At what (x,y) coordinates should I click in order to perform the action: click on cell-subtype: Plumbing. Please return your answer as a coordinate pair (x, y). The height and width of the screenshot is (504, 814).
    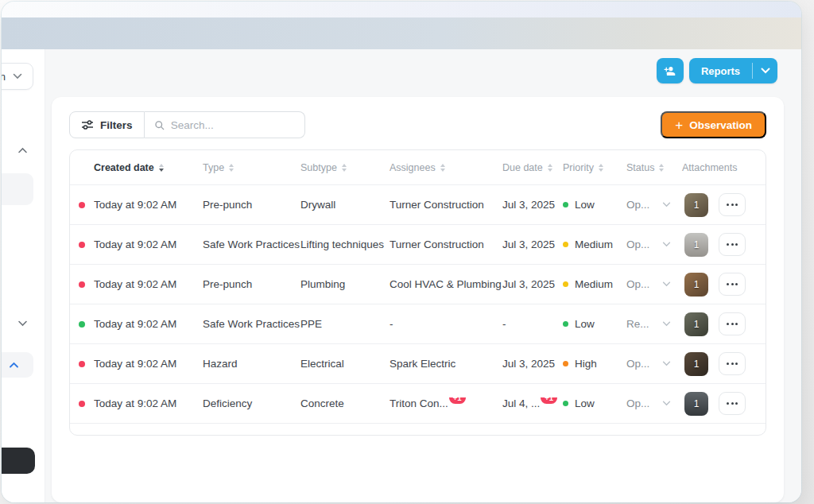
    Looking at the image, I should click on (345, 285).